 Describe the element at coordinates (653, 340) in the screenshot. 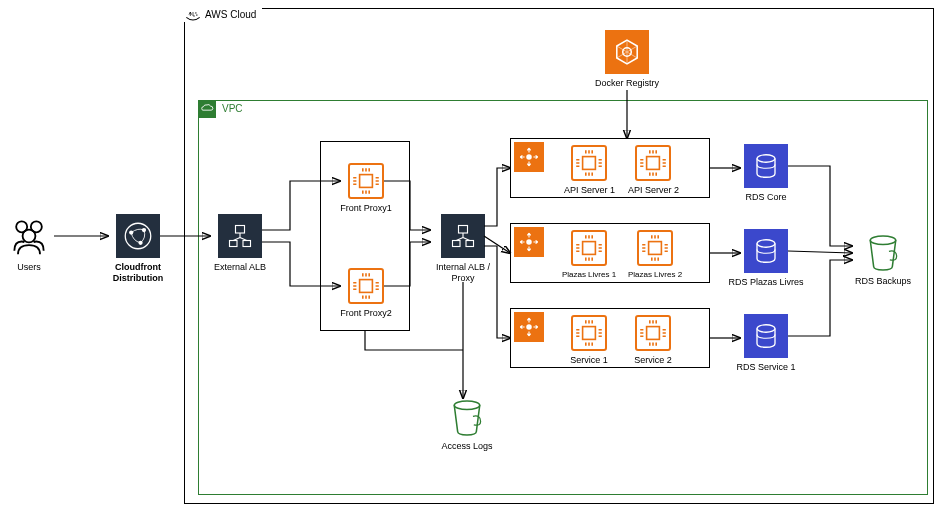

I see `row3-server2: Service 2` at that location.